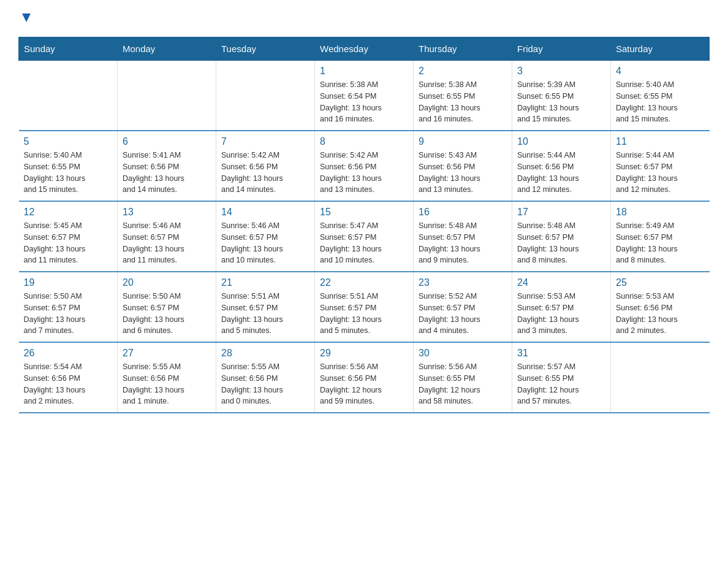  What do you see at coordinates (561, 307) in the screenshot?
I see `calendar-cell: 24Sunrise: 5:53 AM Sunset: 6:57 PM Dayli…` at bounding box center [561, 307].